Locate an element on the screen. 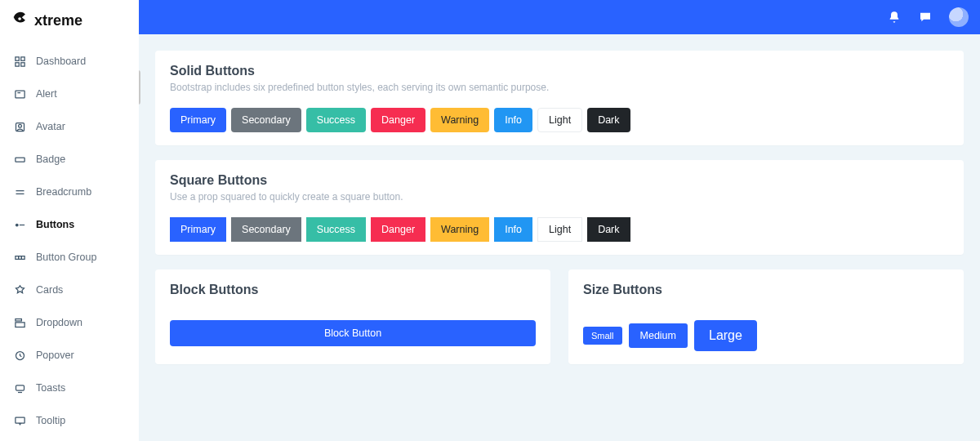 This screenshot has width=980, height=441. card-title: Solid Buttons is located at coordinates (559, 71).